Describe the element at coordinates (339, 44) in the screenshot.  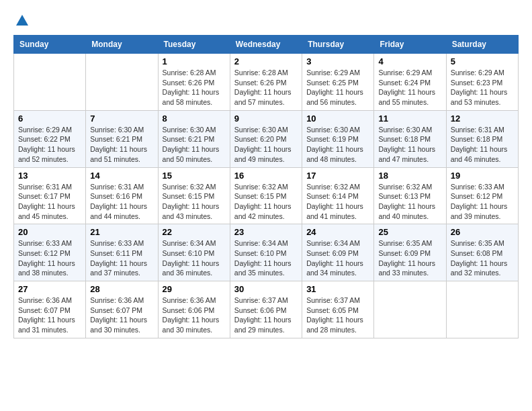
I see `weekday-header-thursday: Thursday` at that location.